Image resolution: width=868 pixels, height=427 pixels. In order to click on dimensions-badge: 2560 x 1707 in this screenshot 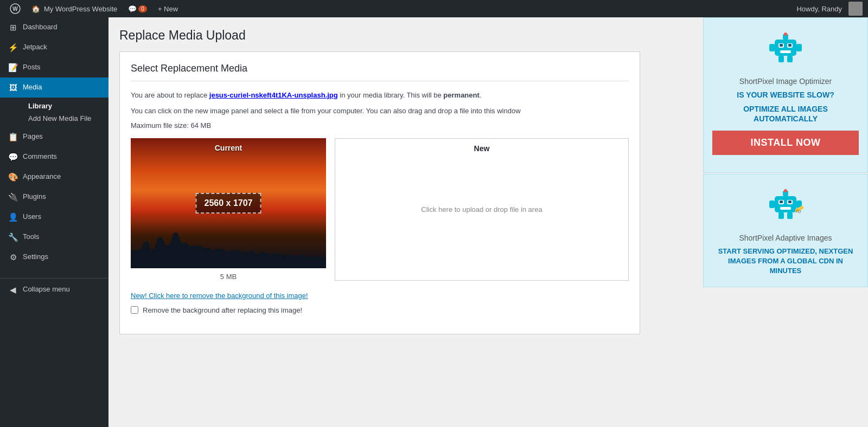, I will do `click(229, 203)`.